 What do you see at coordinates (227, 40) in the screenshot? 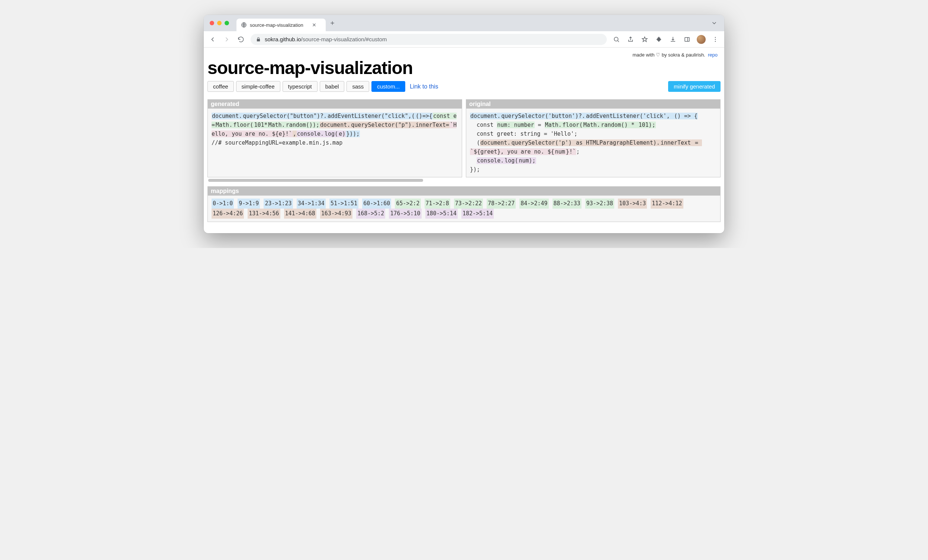
I see `forward-button` at bounding box center [227, 40].